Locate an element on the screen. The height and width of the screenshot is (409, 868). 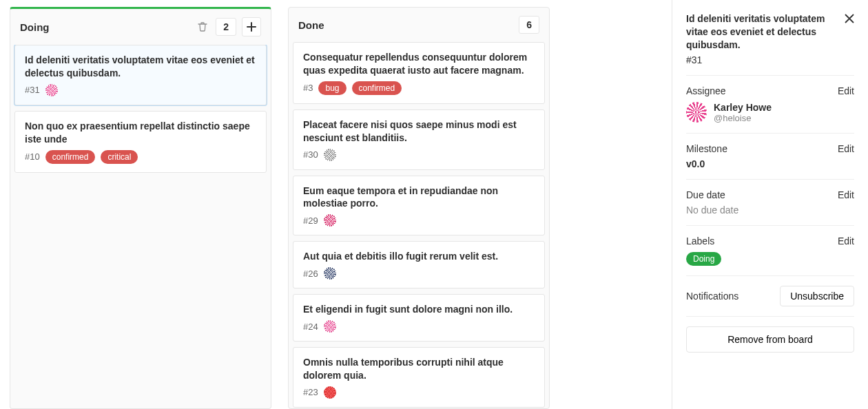
list-count: 6 is located at coordinates (529, 25).